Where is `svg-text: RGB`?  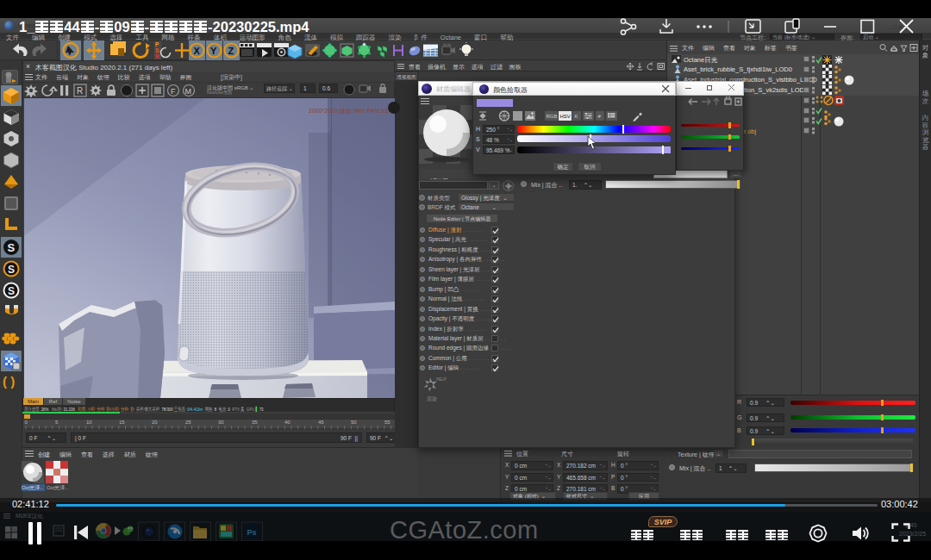 svg-text: RGB is located at coordinates (552, 116).